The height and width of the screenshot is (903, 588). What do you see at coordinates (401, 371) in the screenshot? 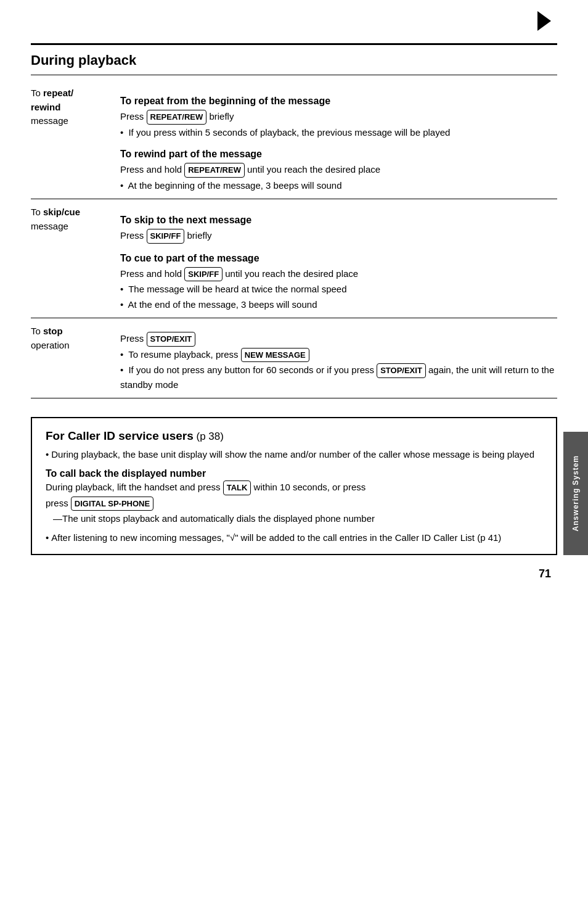
I see `btn-stop-exit-2: STOP/EXIT` at bounding box center [401, 371].